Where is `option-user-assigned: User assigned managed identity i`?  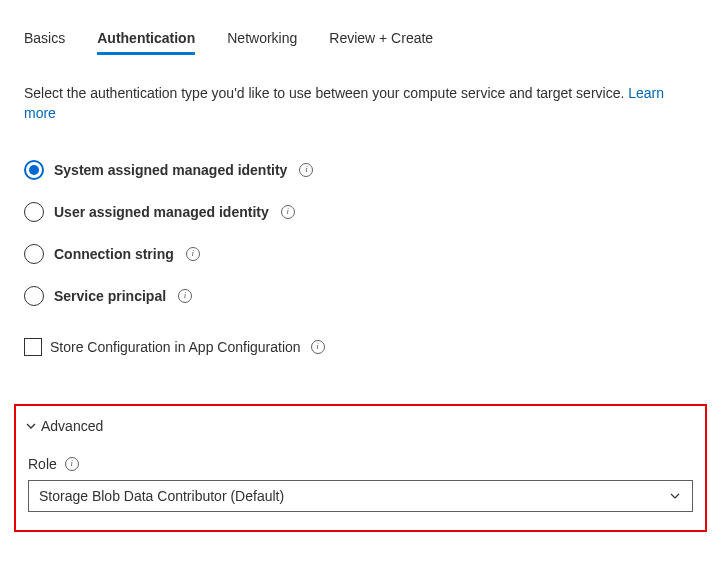
option-user-assigned: User assigned managed identity i is located at coordinates (362, 212).